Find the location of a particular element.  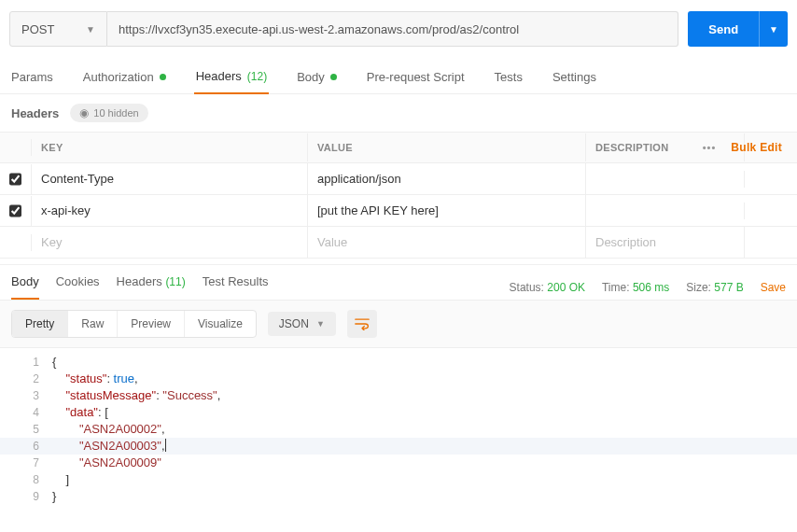

view-preview: Preview is located at coordinates (151, 324).